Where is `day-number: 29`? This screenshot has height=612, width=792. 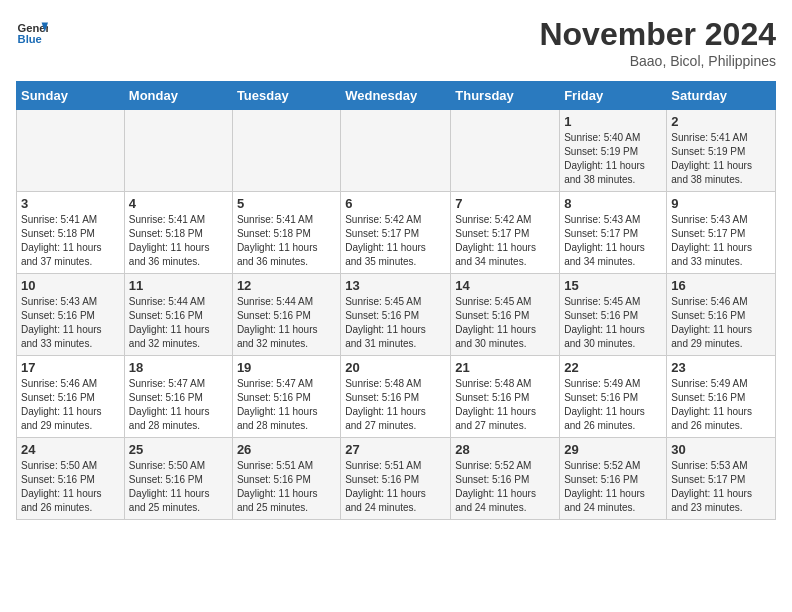 day-number: 29 is located at coordinates (613, 450).